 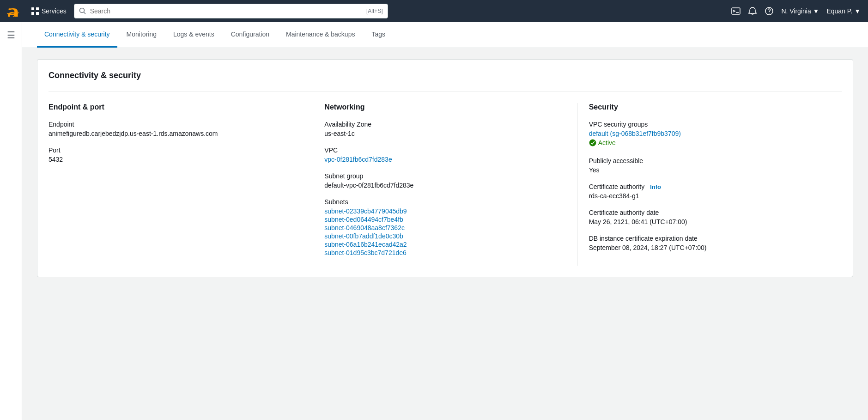 What do you see at coordinates (358, 159) in the screenshot?
I see `vpc-link: vpc-0f281fb6cd7fd283e` at bounding box center [358, 159].